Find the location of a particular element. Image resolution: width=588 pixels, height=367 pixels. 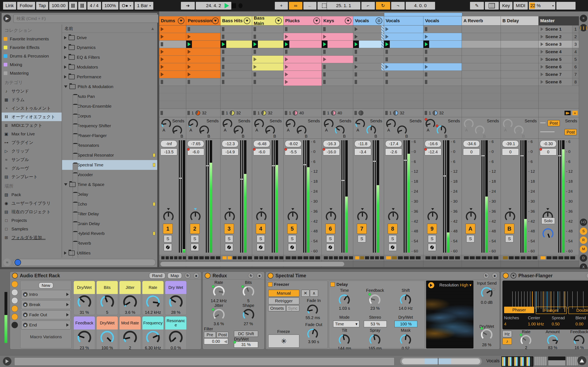

freeze-onsets-button: Onsets is located at coordinates (277, 308).